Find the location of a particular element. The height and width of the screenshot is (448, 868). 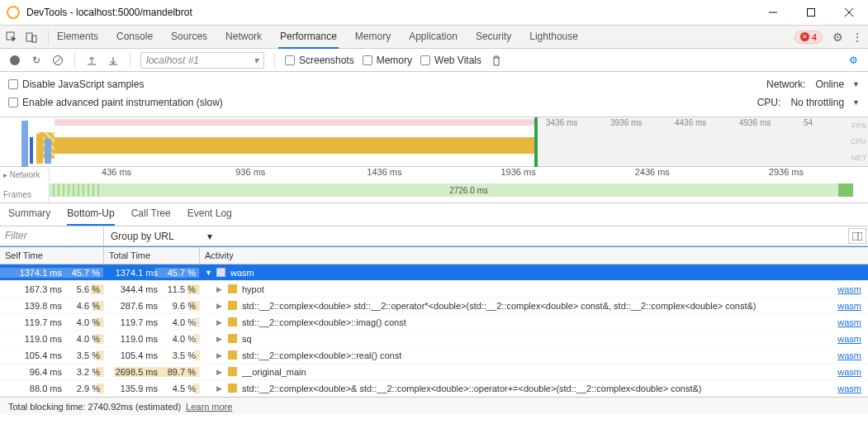

error-count-badge: ✕4 is located at coordinates (809, 37).